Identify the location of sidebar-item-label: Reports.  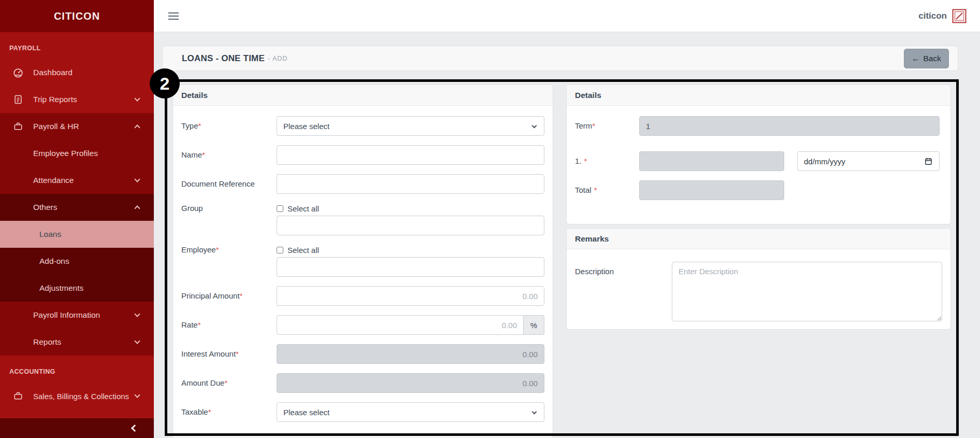
(47, 342).